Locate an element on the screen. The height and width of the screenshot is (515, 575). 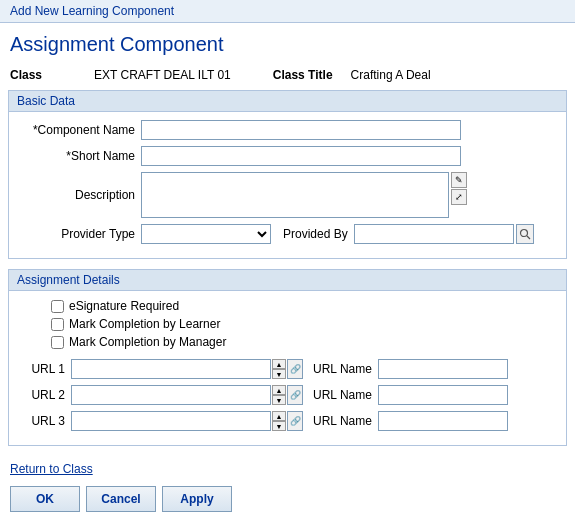
url2-name-label: URL Name is located at coordinates (342, 395).